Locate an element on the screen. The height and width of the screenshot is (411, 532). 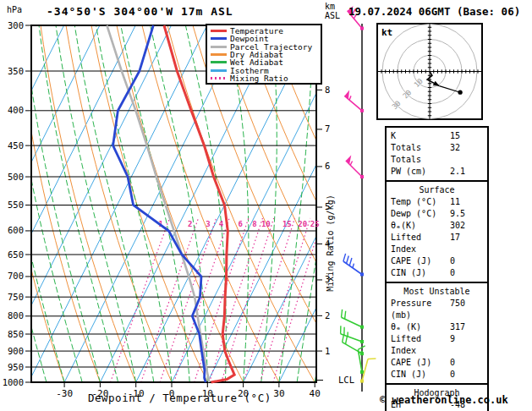
index-value: 11 is located at coordinates (469, 202).